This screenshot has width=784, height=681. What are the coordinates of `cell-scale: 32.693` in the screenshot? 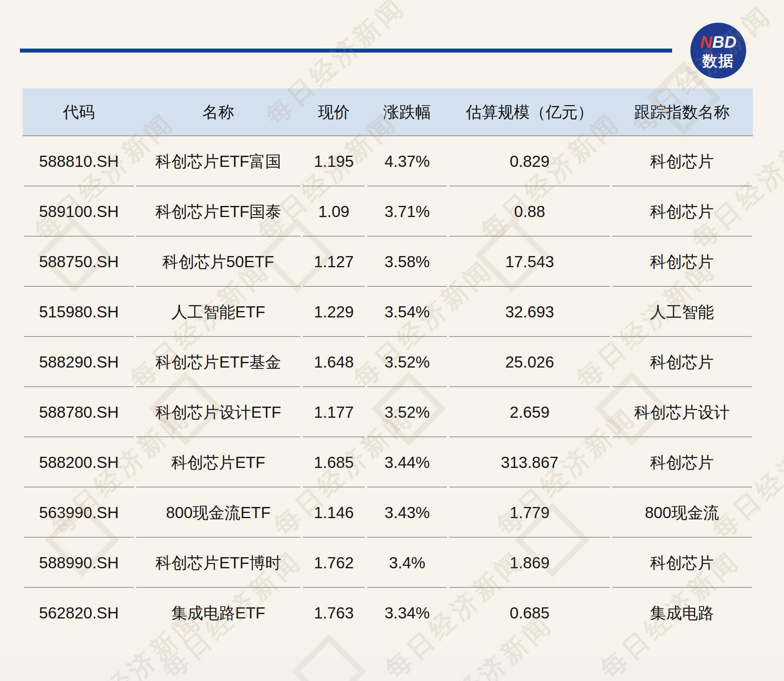 It's located at (530, 312).